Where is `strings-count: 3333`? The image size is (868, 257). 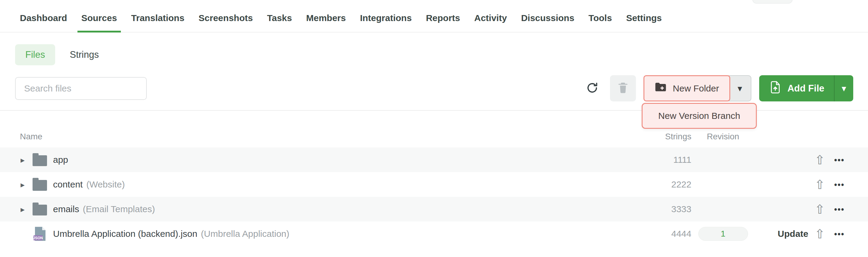 strings-count: 3333 is located at coordinates (669, 209).